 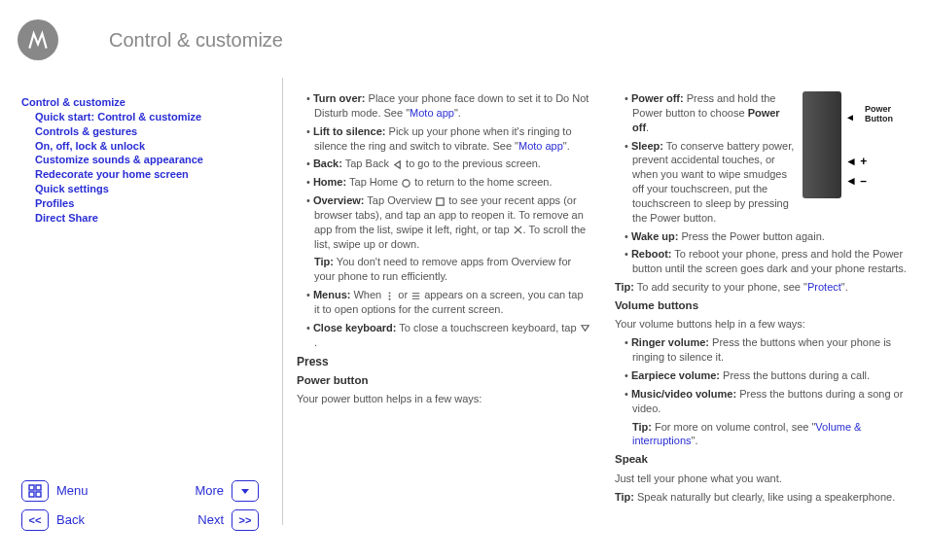 What do you see at coordinates (518, 229) in the screenshot?
I see `close-x-icon` at bounding box center [518, 229].